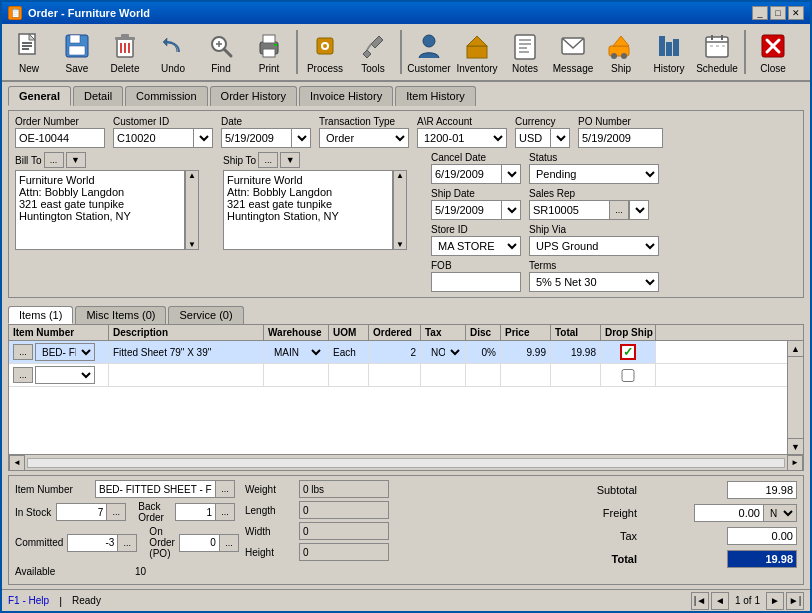 Image resolution: width=812 pixels, height=613 pixels. What do you see at coordinates (576, 352) in the screenshot?
I see `cell-total: 19.98` at bounding box center [576, 352].